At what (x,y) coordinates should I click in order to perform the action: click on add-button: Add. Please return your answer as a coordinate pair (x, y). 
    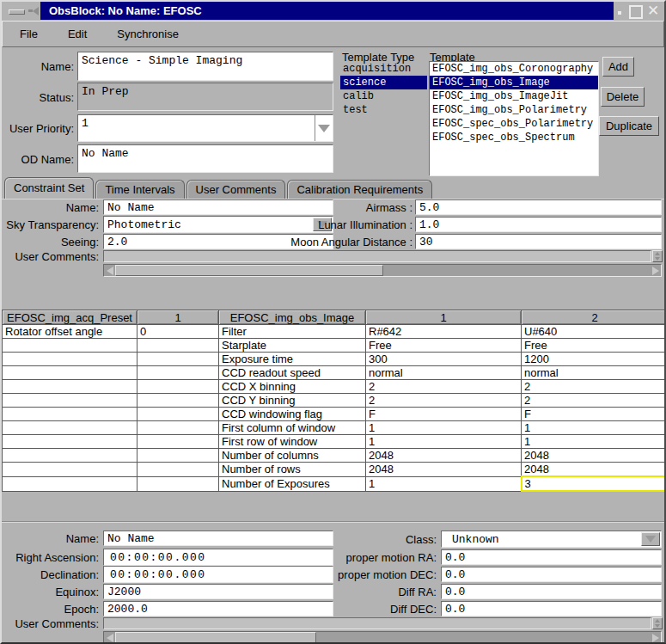
    Looking at the image, I should click on (619, 67).